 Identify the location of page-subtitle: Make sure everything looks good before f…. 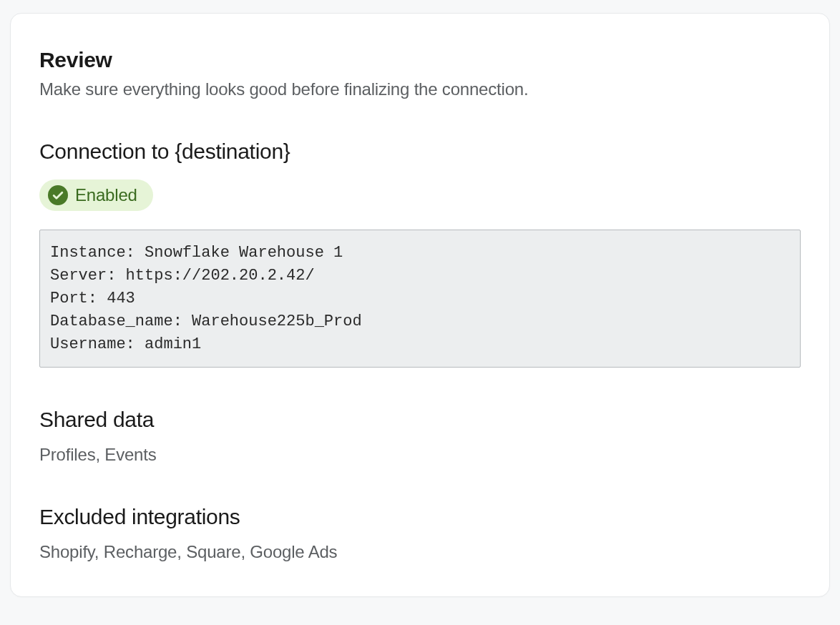
(420, 89).